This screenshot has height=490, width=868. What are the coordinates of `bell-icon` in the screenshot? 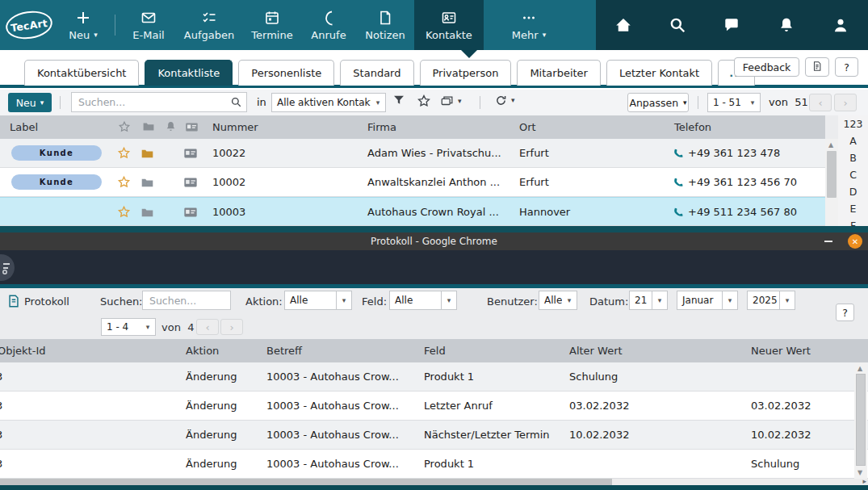 It's located at (786, 25).